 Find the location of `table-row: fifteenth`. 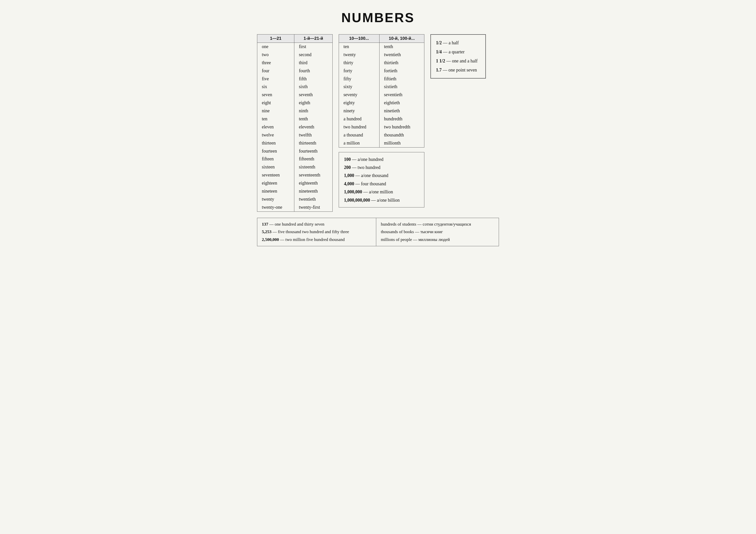

table-row: fifteenth is located at coordinates (313, 159).